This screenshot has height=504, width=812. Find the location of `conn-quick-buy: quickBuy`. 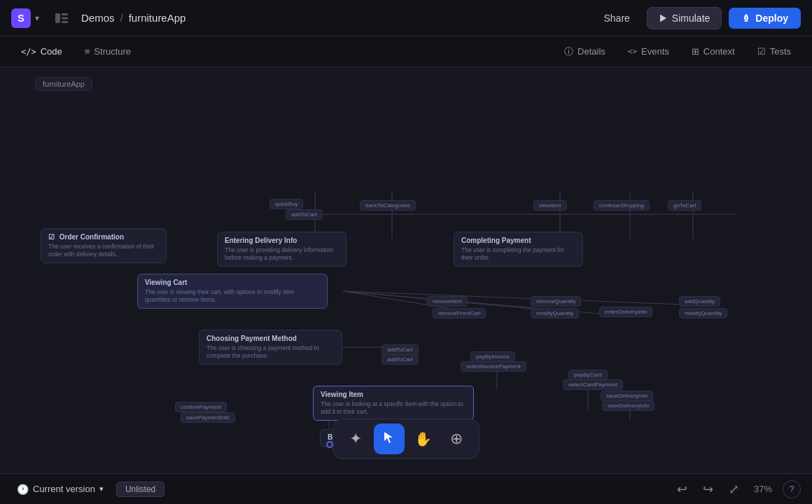

conn-quick-buy: quickBuy is located at coordinates (286, 204).